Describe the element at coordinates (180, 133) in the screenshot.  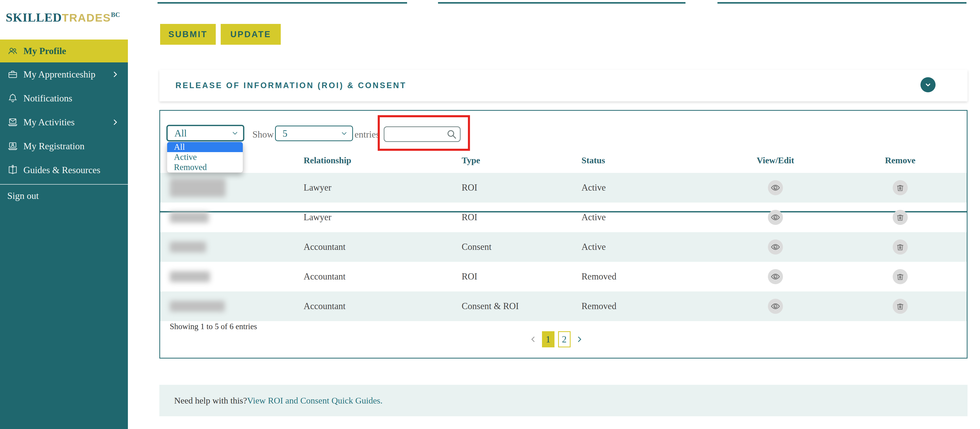
I see `status-filter-value: All` at that location.